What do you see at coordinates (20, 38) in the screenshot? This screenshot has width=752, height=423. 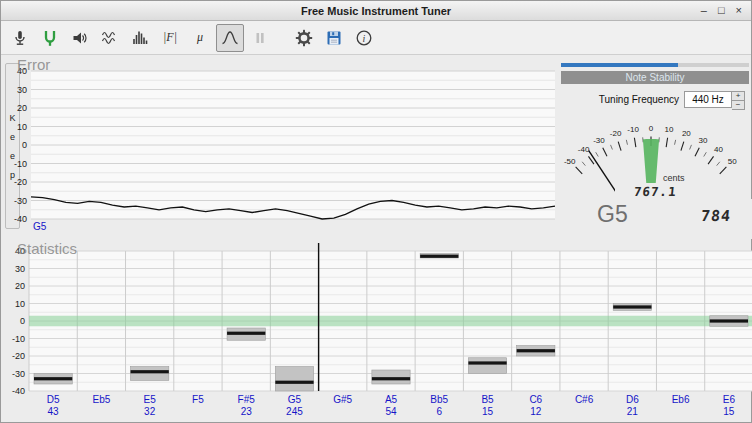 I see `microphone-icon` at bounding box center [20, 38].